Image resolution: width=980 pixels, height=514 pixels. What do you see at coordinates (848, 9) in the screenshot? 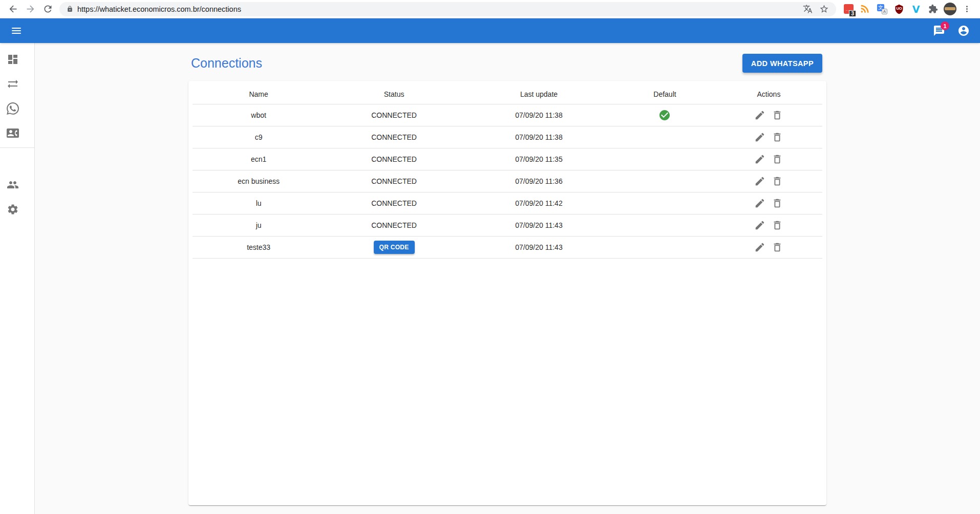
I see `extension-red-button: ... 3` at bounding box center [848, 9].